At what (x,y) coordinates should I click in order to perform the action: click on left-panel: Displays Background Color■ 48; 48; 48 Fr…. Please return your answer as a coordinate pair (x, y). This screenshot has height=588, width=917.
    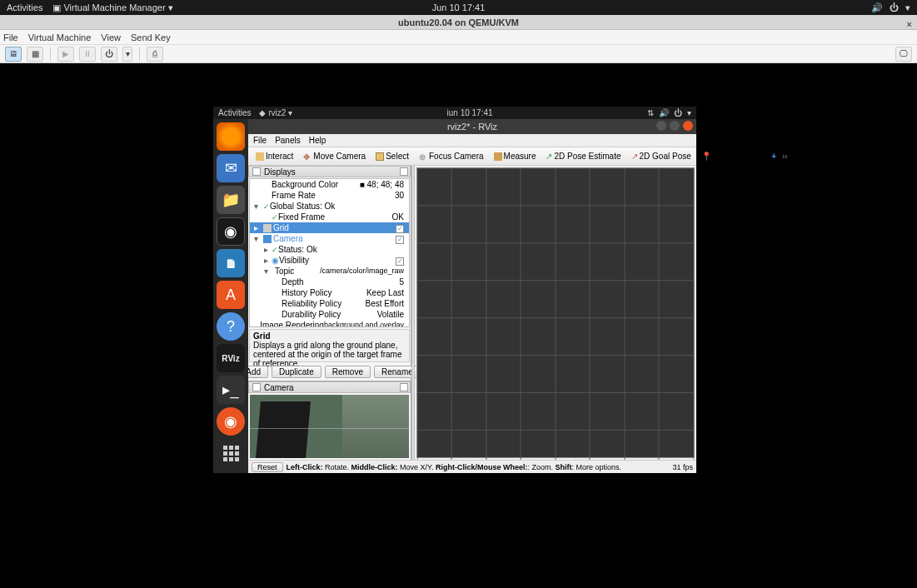
    Looking at the image, I should click on (330, 313).